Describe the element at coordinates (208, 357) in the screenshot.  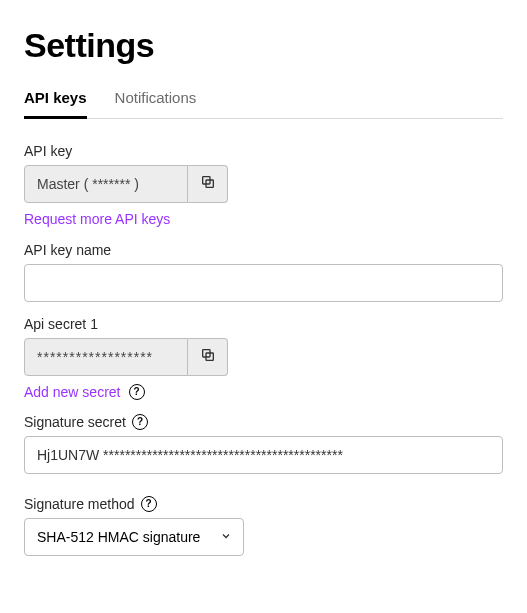
I see `copy-api-secret-button` at that location.